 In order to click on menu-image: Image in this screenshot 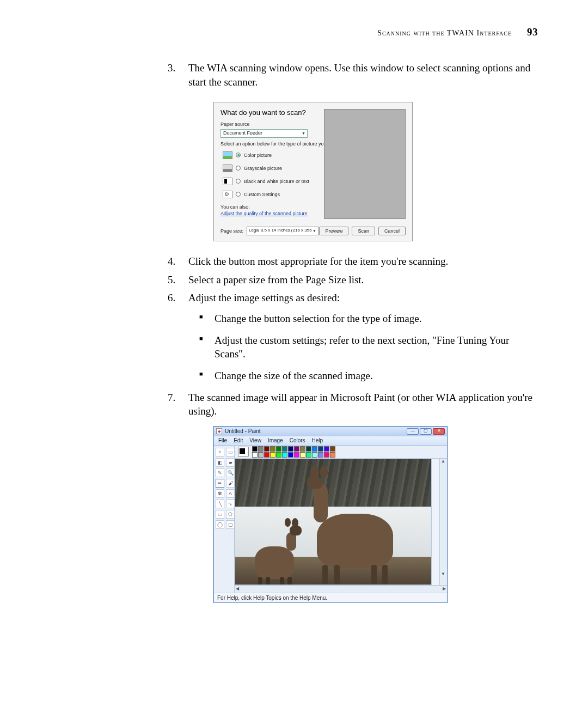, I will do `click(275, 441)`.